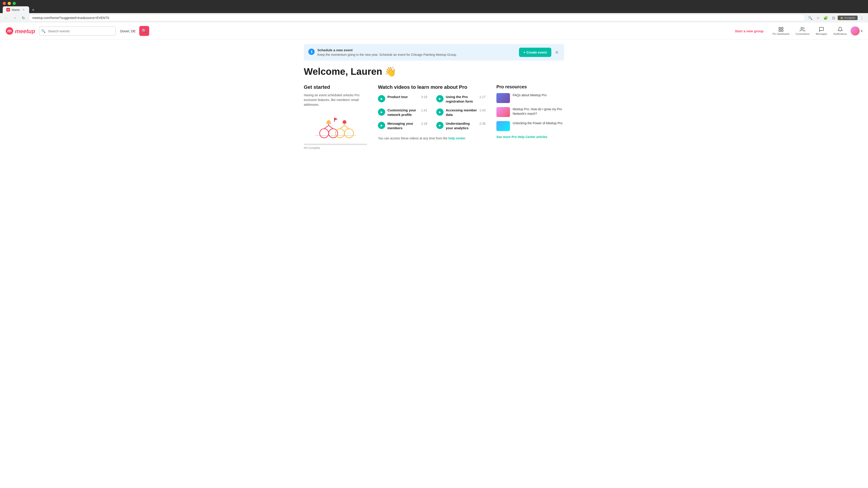 Image resolution: width=868 pixels, height=488 pixels. Describe the element at coordinates (9, 31) in the screenshot. I see `meetup-logo-svg: m` at that location.